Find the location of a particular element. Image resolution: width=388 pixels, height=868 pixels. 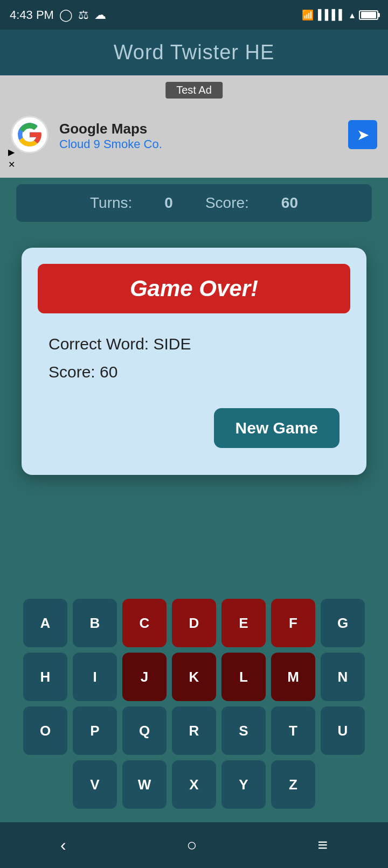

status-time: 4:43 PM ◯ ⚖ ☁ is located at coordinates (58, 15).